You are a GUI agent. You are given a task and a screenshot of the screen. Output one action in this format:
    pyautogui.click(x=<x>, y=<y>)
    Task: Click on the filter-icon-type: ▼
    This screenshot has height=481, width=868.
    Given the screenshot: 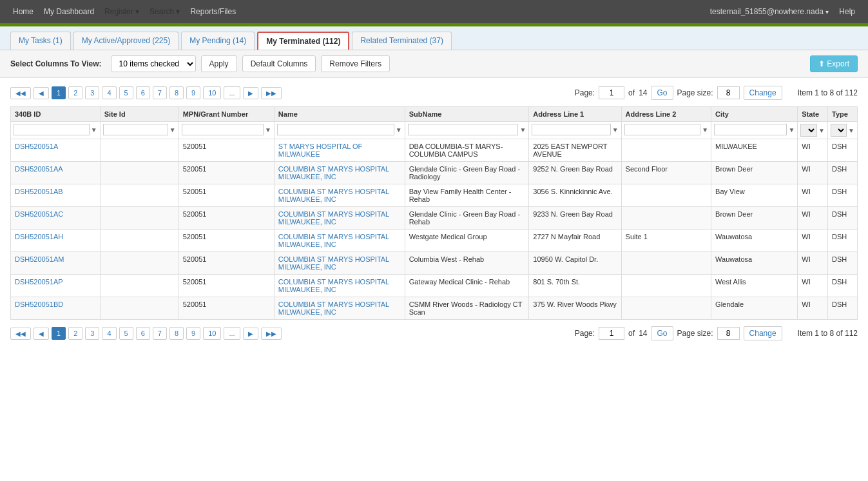 What is the action you would take?
    pyautogui.click(x=851, y=130)
    